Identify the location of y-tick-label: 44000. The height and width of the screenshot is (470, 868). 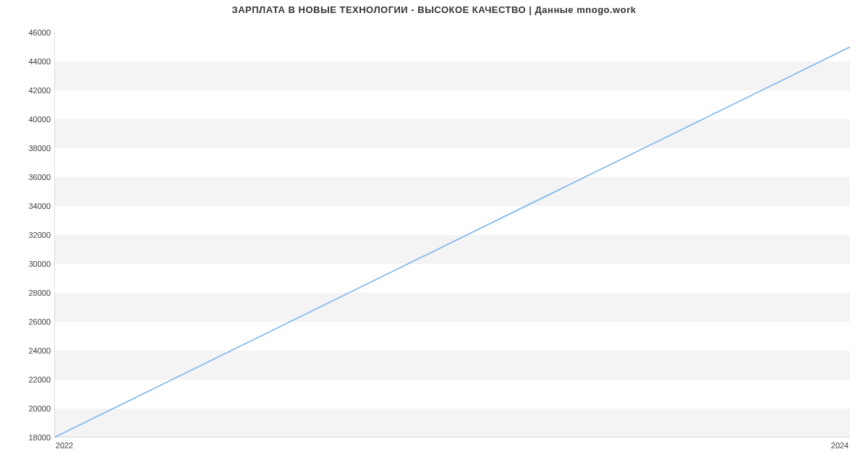
(29, 61).